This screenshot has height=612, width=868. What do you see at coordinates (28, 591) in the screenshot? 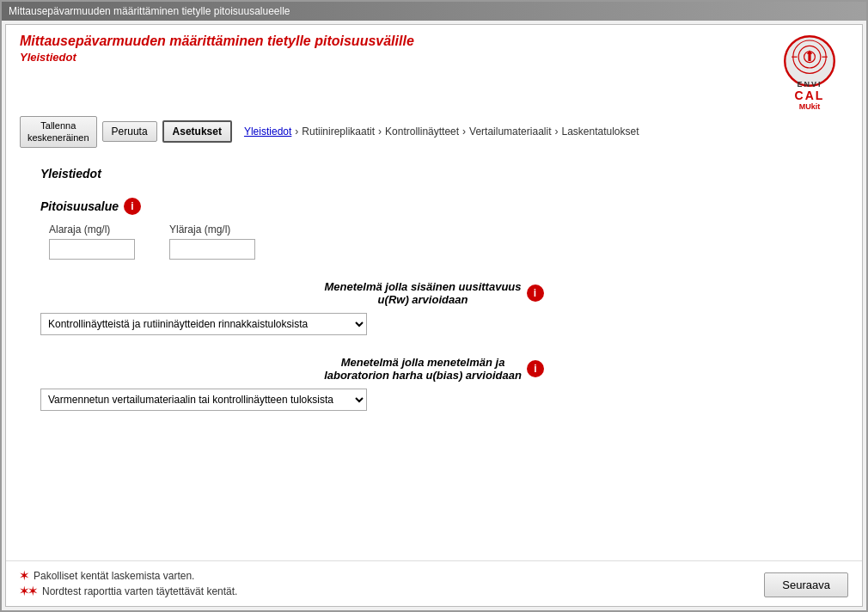
I see `star-double-red-icon: ✶✶` at bounding box center [28, 591].